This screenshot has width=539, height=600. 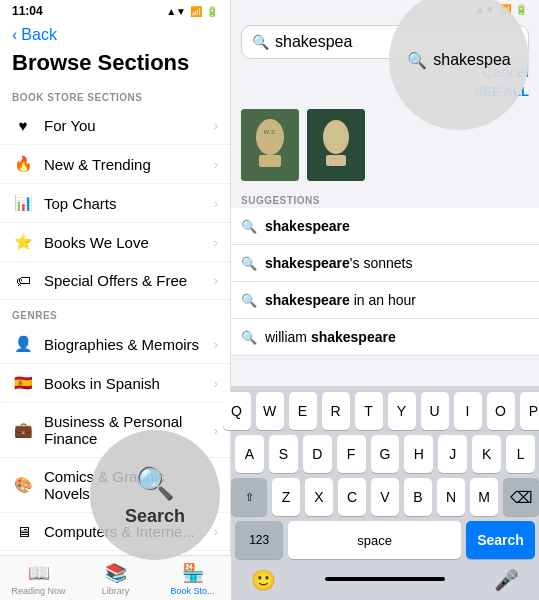 What do you see at coordinates (115, 281) in the screenshot?
I see `sidebar-item-special-offers: 🏷 Special Offers & Free ›` at bounding box center [115, 281].